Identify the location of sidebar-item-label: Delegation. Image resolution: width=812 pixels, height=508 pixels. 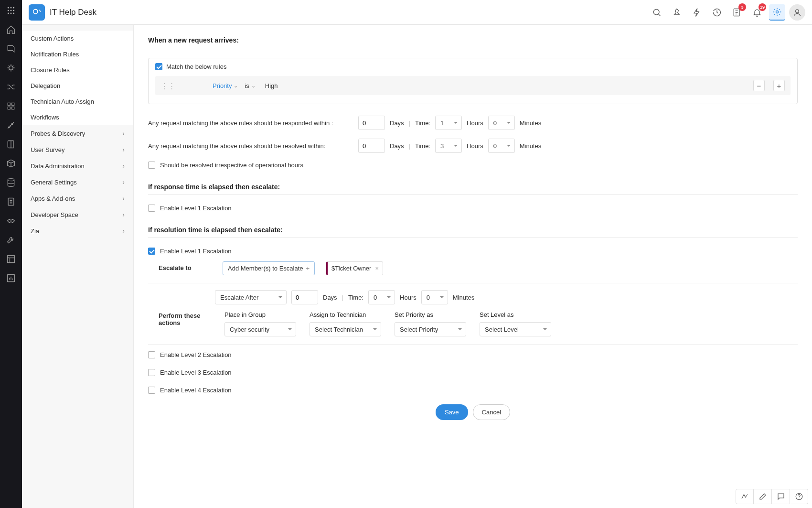
(45, 86).